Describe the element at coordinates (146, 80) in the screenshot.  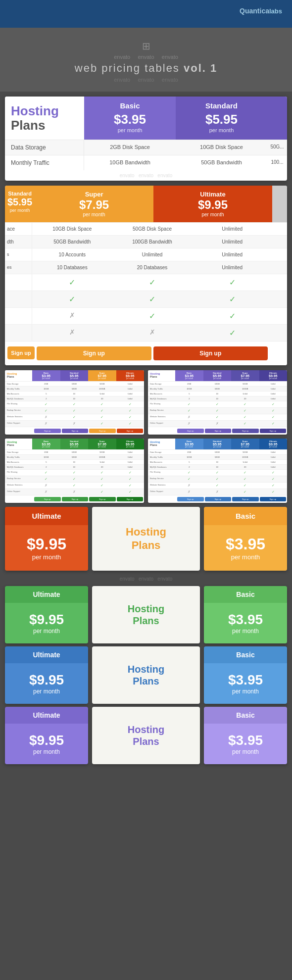
I see `watermark-envato-2: envato envato envato` at that location.